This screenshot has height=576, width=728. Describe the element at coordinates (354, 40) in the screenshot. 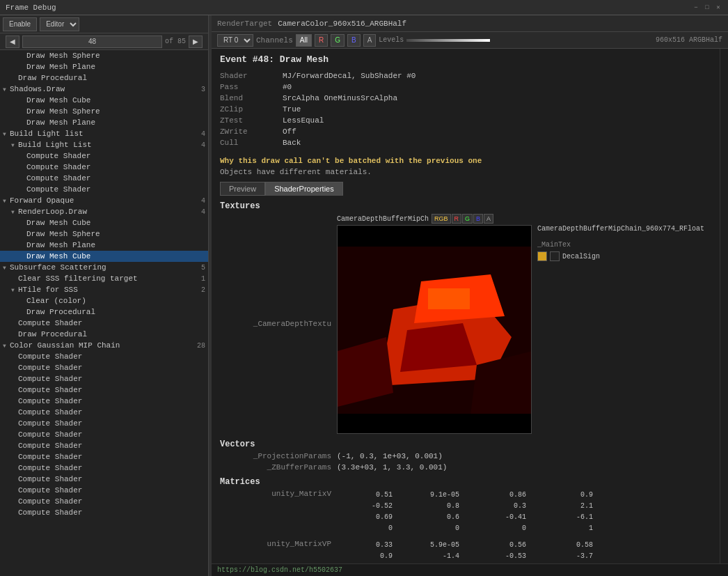

I see `channel-b-button: B` at that location.